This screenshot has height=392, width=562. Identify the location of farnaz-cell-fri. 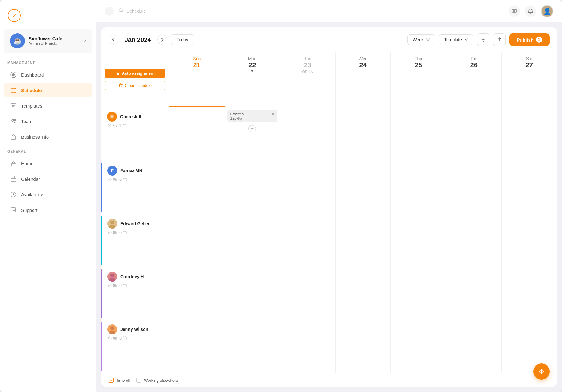
(474, 188).